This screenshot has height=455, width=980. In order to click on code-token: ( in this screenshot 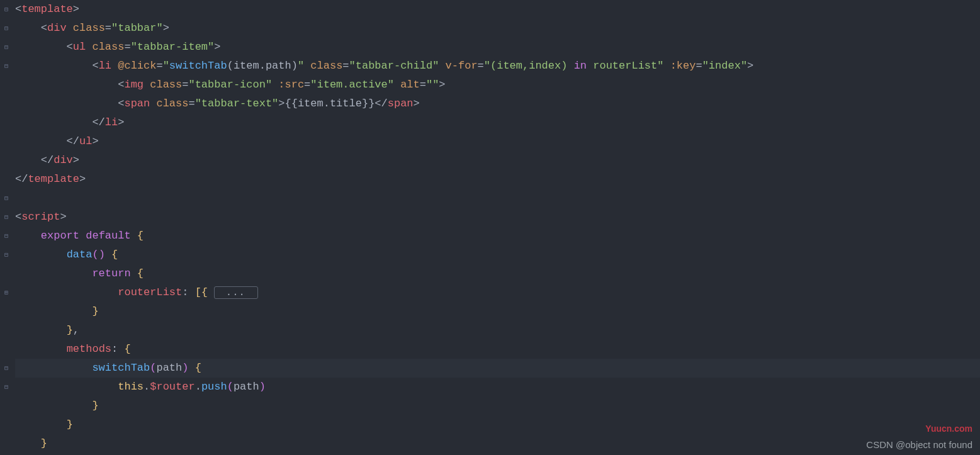, I will do `click(153, 368)`.